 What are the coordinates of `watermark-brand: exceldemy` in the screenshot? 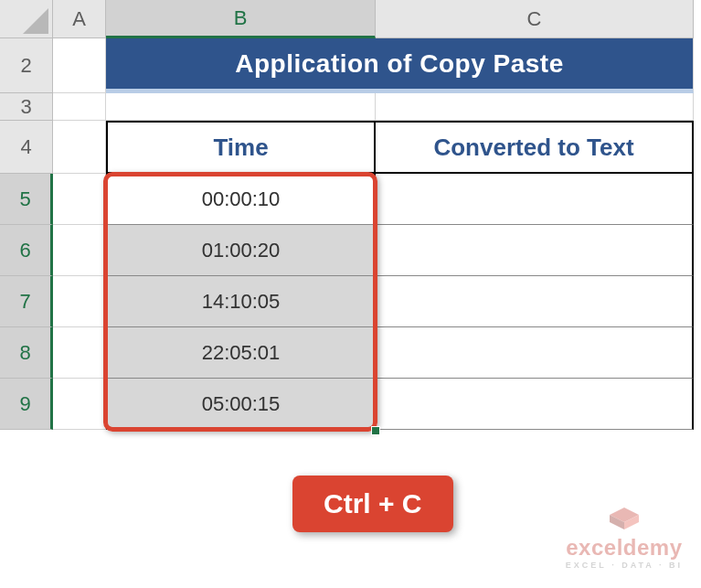 It's located at (624, 548).